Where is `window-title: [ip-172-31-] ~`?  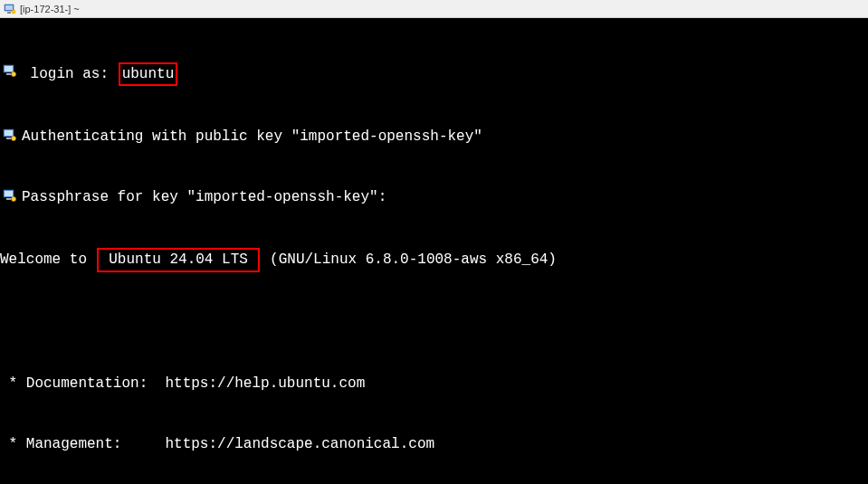 window-title: [ip-172-31-] ~ is located at coordinates (50, 9).